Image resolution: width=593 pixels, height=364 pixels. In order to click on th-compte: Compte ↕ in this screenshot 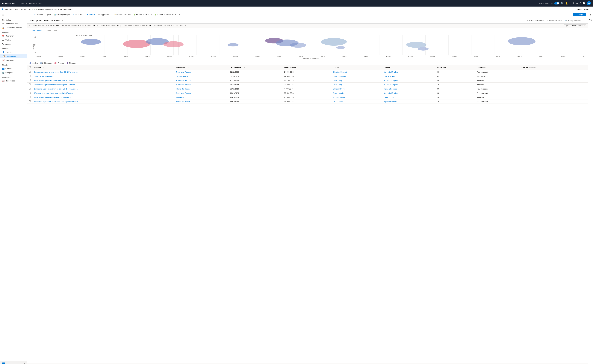, I will do `click(409, 67)`.